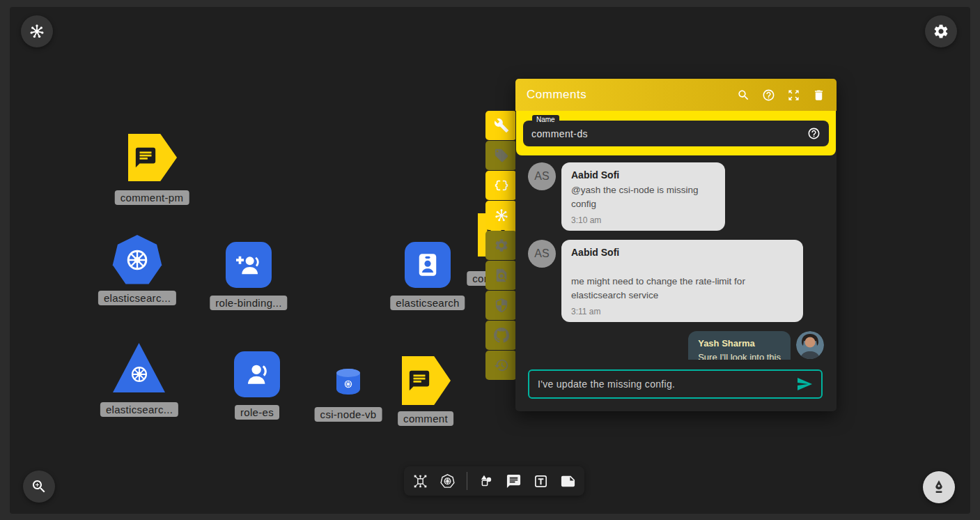  Describe the element at coordinates (939, 487) in the screenshot. I see `pen-tool-button` at that location.